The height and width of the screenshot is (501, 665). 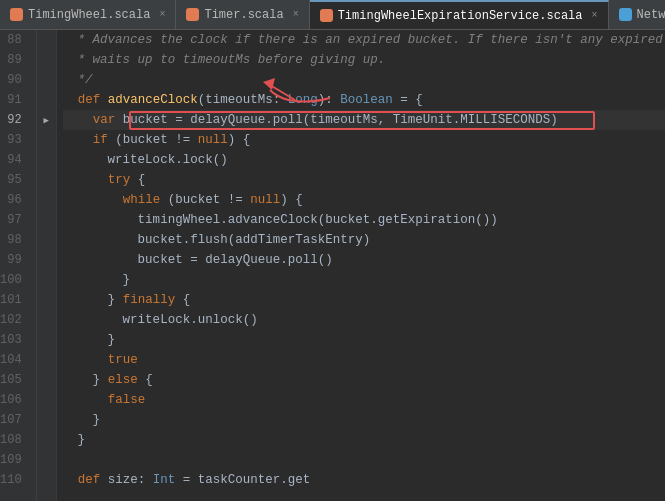 What do you see at coordinates (18, 266) in the screenshot?
I see `line-numbers: 88 89 90 91 92 93 94 95 96 97 98 99 100 …` at bounding box center [18, 266].